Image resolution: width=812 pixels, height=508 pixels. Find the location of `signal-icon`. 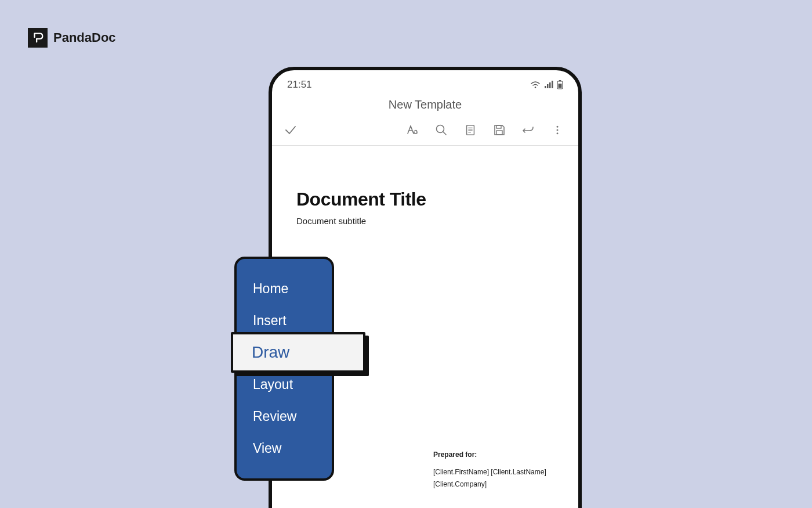

signal-icon is located at coordinates (549, 85).